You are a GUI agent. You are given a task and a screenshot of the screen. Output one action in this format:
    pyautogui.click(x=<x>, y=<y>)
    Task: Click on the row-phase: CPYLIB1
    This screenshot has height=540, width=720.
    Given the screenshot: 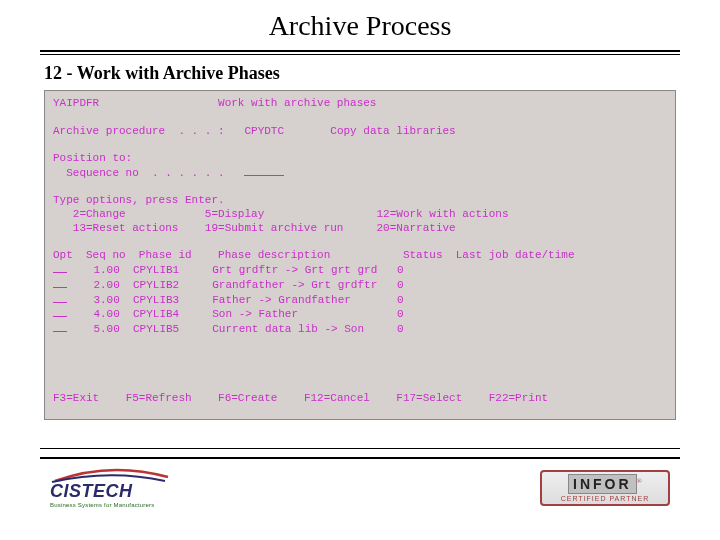 What is the action you would take?
    pyautogui.click(x=156, y=270)
    